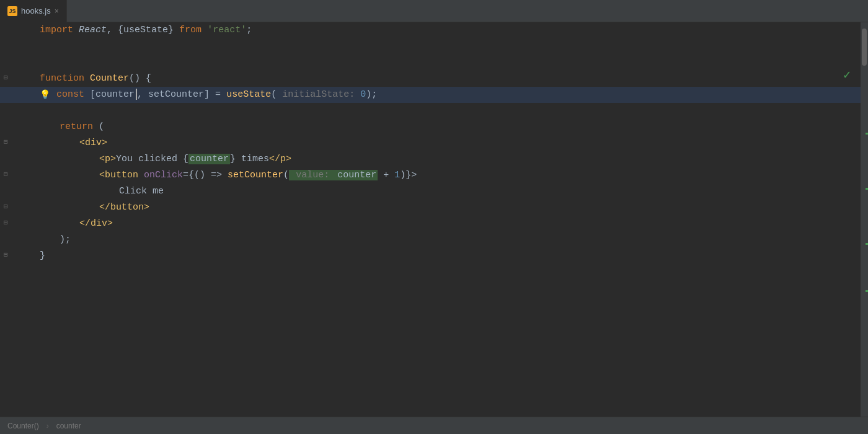 The height and width of the screenshot is (434, 868). What do you see at coordinates (19, 224) in the screenshot?
I see `line-gutter-divc: ⊟` at bounding box center [19, 224].